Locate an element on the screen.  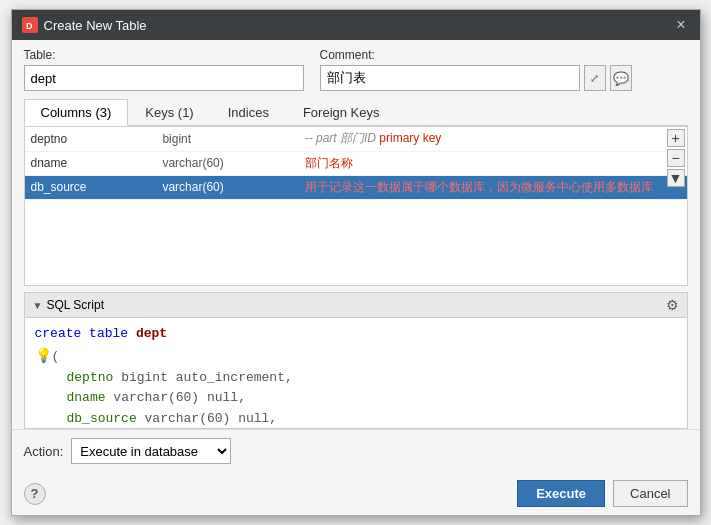
cancel-button: Cancel is located at coordinates (650, 494).